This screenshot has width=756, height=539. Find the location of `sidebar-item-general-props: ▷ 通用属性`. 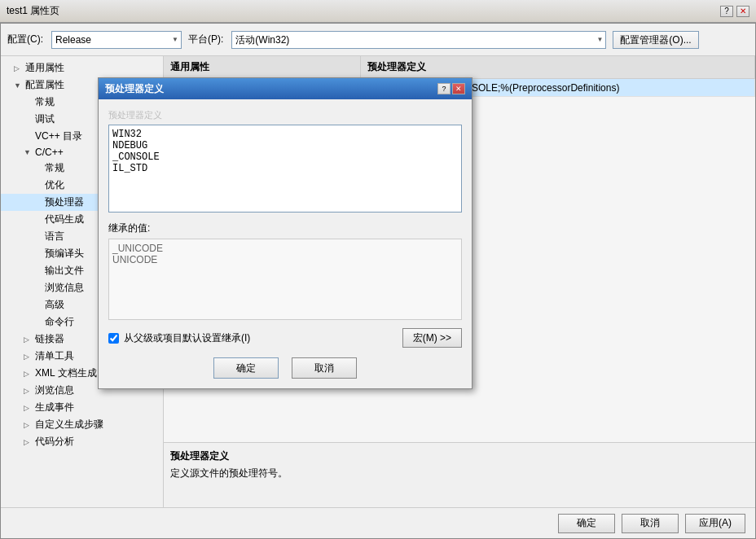

sidebar-item-general-props: ▷ 通用属性 is located at coordinates (81, 68).